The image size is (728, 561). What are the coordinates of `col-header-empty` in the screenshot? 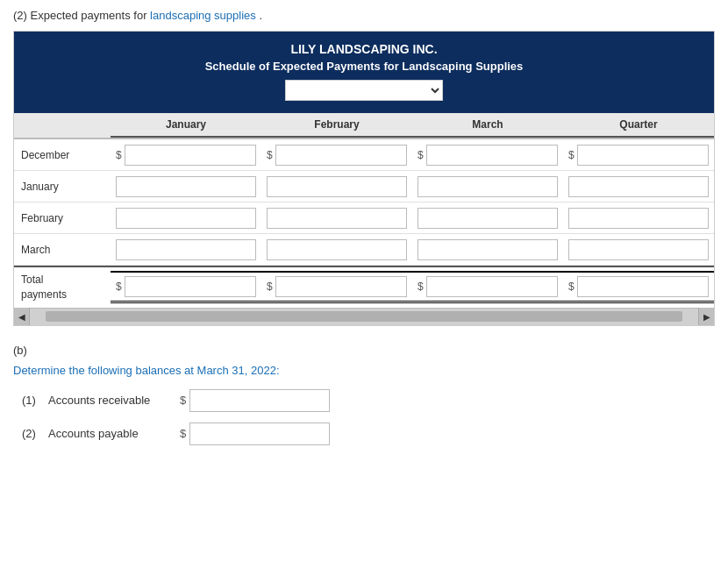 It's located at (62, 125).